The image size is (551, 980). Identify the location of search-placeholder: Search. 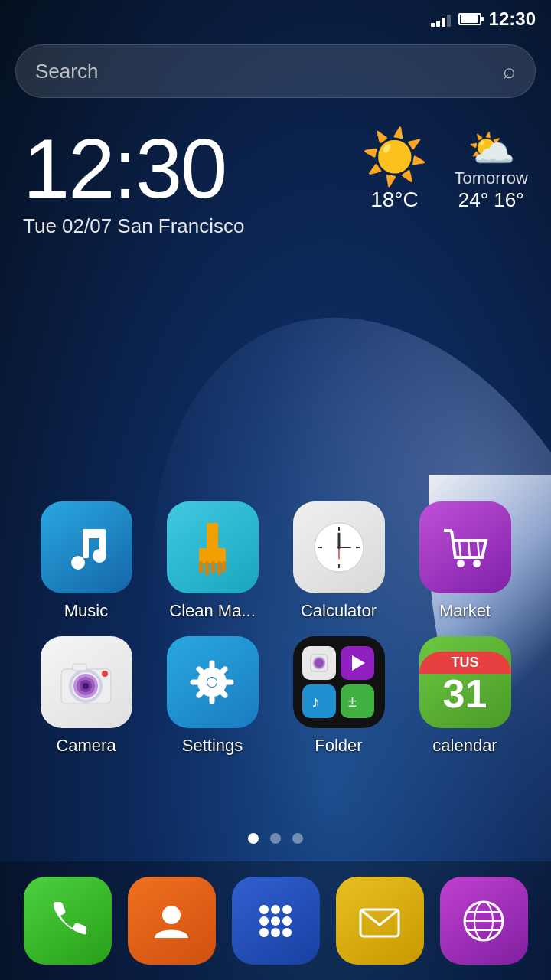
(269, 72).